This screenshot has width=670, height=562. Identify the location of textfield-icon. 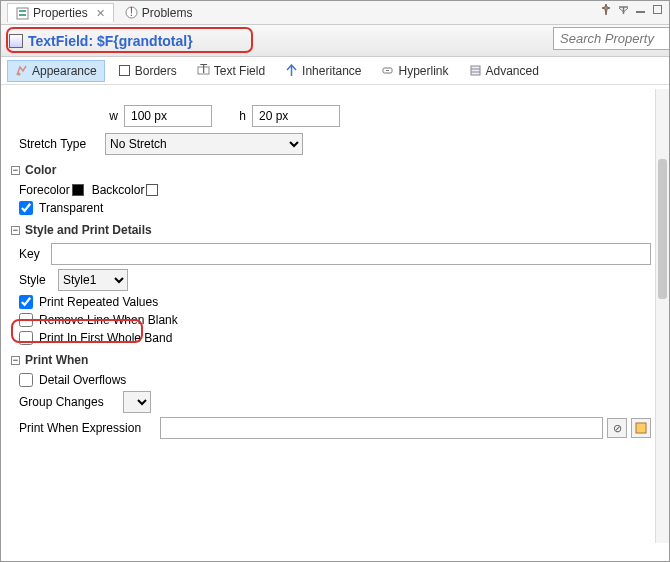
(16, 41).